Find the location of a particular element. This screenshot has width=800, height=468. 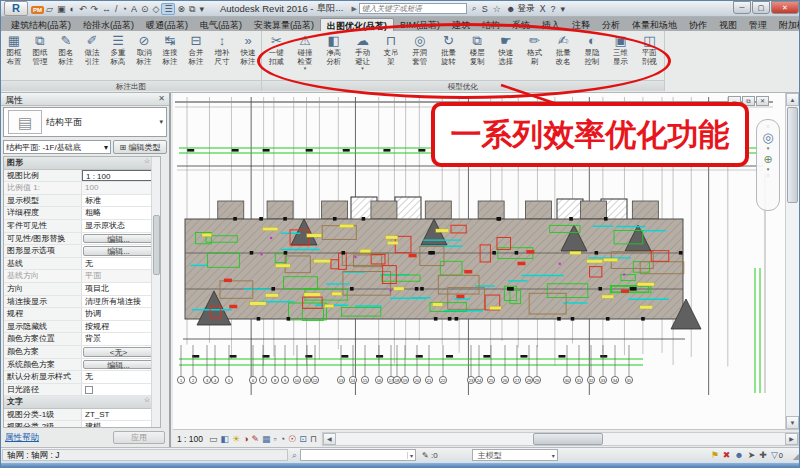

status-search-input: ▾ is located at coordinates (358, 455).